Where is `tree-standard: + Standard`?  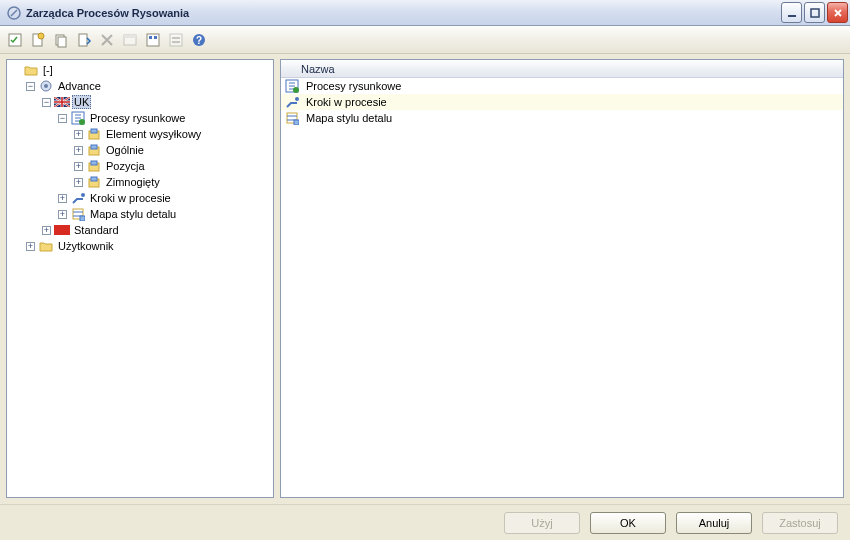 tree-standard: + Standard is located at coordinates (140, 230).